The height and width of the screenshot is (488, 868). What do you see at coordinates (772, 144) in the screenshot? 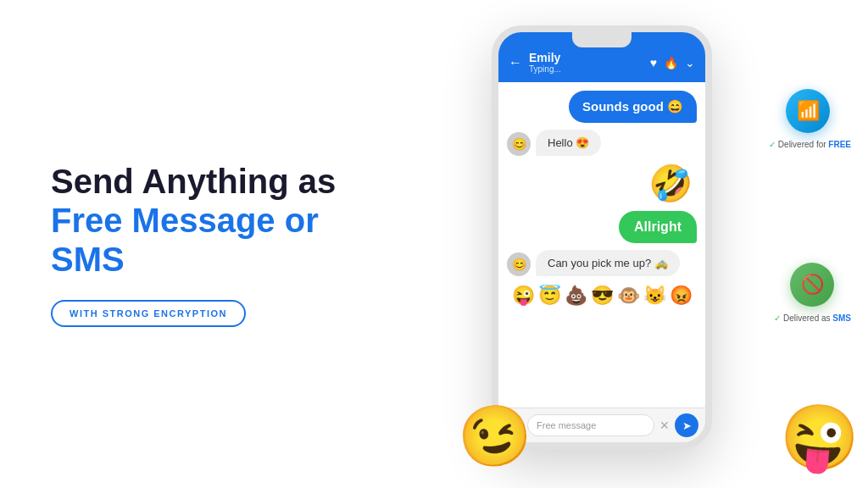
I see `check-icon: ✓` at bounding box center [772, 144].